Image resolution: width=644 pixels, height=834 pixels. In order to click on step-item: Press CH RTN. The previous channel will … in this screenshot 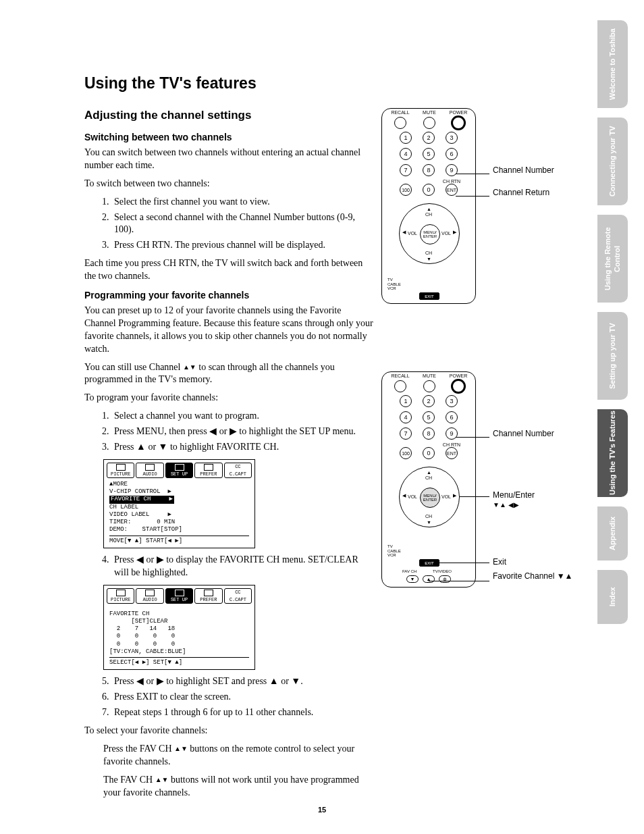, I will do `click(243, 246)`.